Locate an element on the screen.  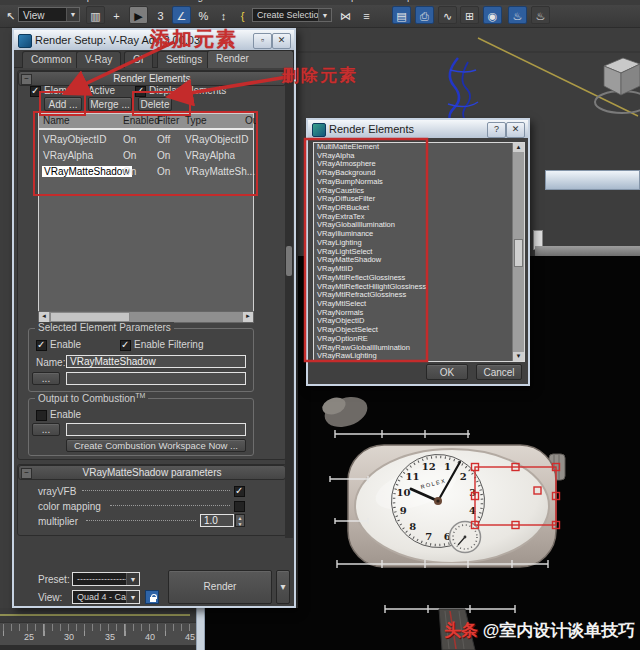
add-button: Add ... is located at coordinates (63, 104).